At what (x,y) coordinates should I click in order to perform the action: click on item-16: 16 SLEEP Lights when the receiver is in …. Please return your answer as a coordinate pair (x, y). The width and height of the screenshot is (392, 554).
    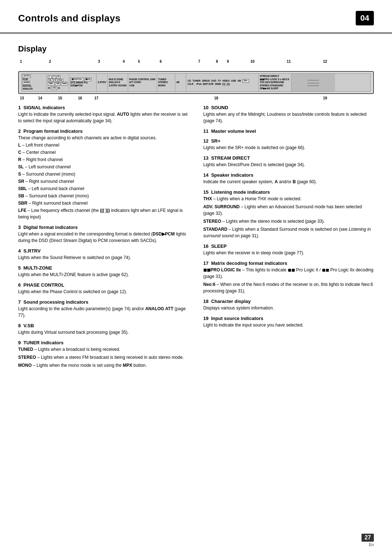
    Looking at the image, I should click on (289, 250).